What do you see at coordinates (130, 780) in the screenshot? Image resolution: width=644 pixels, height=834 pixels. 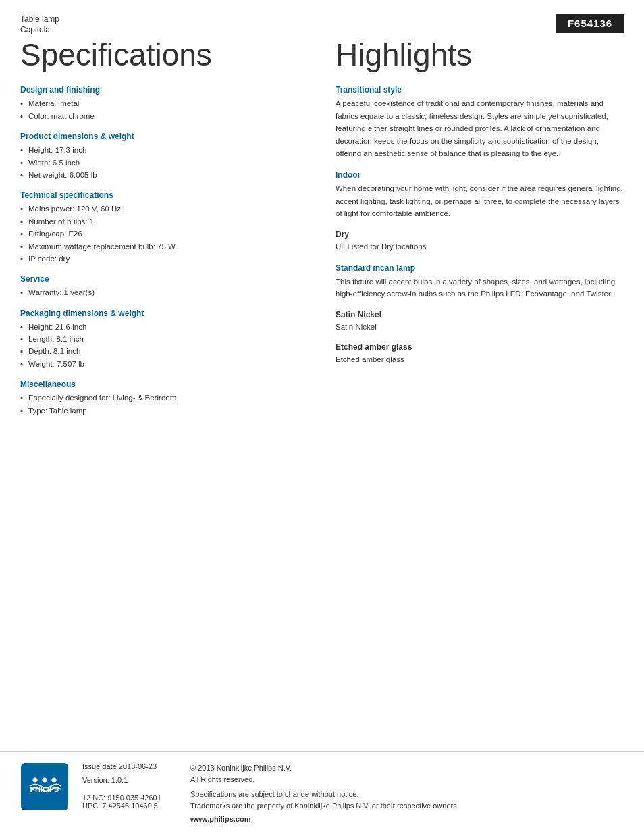 I see `footer-version: Version: 1.0.1` at bounding box center [130, 780].